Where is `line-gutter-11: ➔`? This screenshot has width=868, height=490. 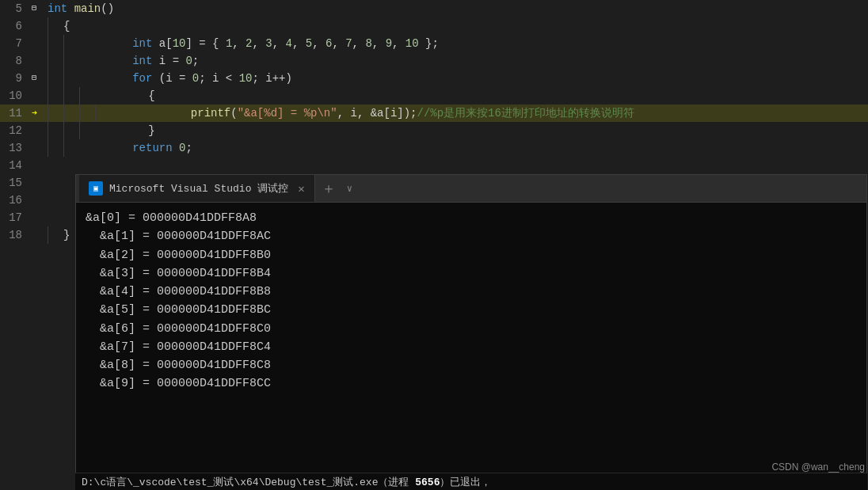
line-gutter-11: ➔ is located at coordinates (40, 113).